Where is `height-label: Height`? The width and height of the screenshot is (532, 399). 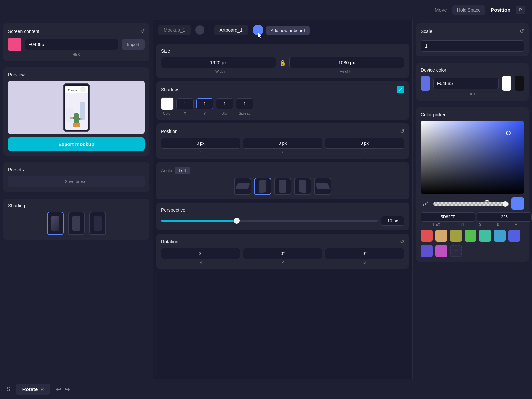
height-label: Height is located at coordinates (345, 71).